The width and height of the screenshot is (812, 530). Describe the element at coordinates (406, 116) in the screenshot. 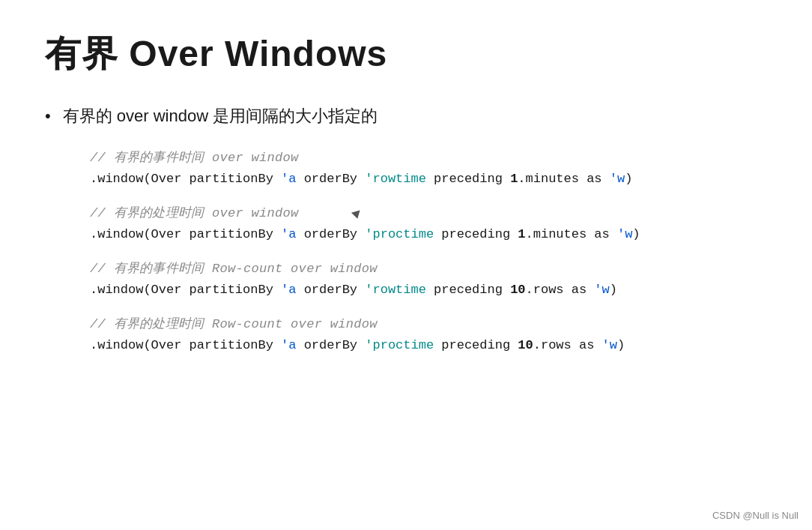

I see `bullet-section: • 有界的 over window 是用间隔的大小指定的` at that location.